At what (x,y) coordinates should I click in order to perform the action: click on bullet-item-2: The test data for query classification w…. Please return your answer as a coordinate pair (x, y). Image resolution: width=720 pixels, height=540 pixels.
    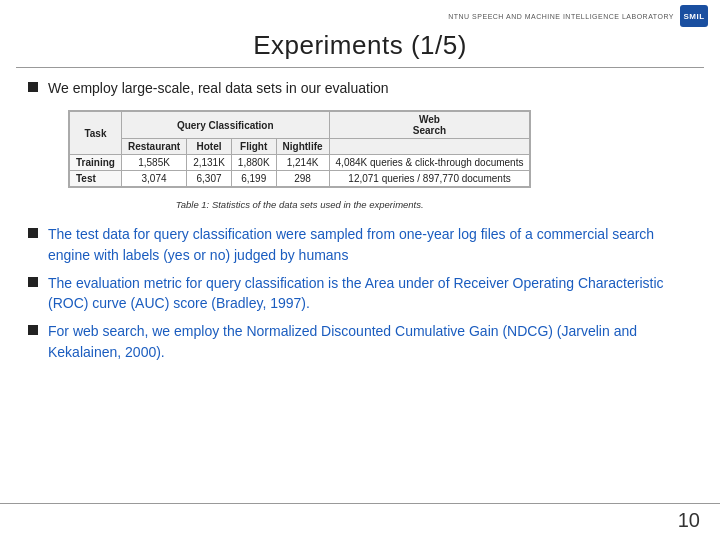
    Looking at the image, I should click on (360, 244).